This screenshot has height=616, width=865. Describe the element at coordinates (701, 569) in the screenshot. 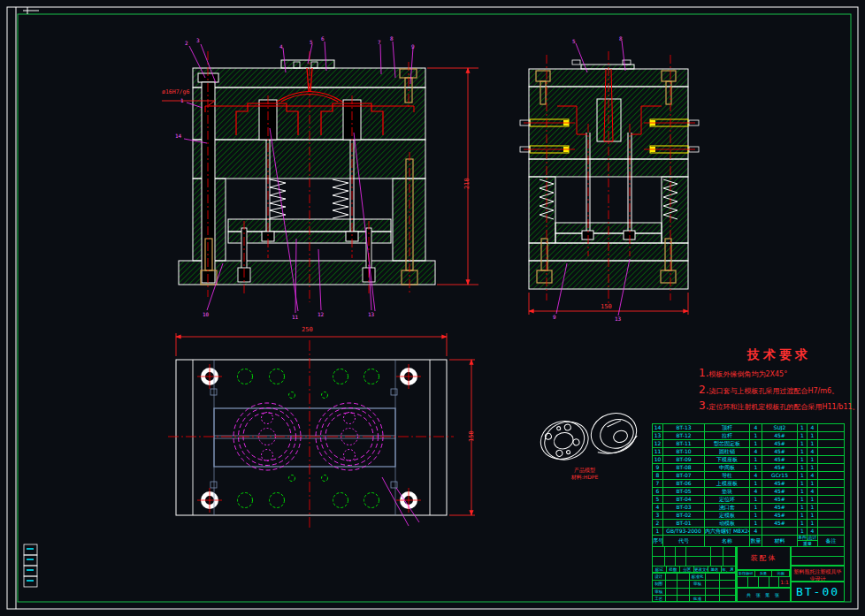

I see `revision-label: 更改文件号` at that location.